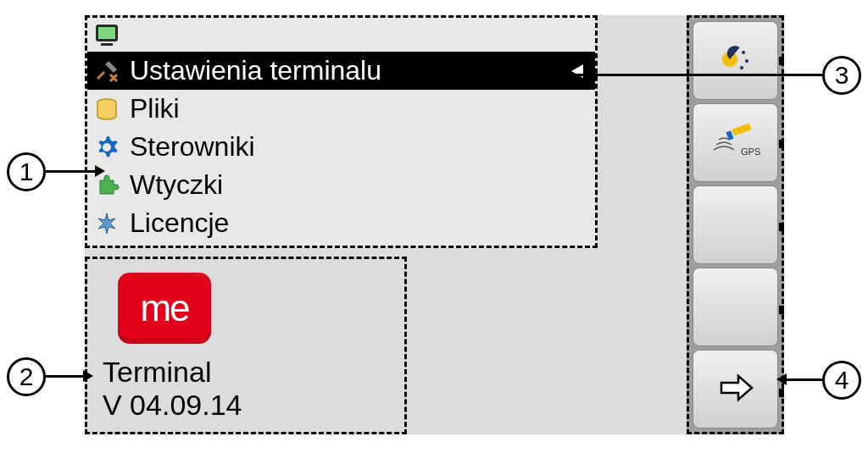  Describe the element at coordinates (164, 308) in the screenshot. I see `brand-logo-text: me` at that location.